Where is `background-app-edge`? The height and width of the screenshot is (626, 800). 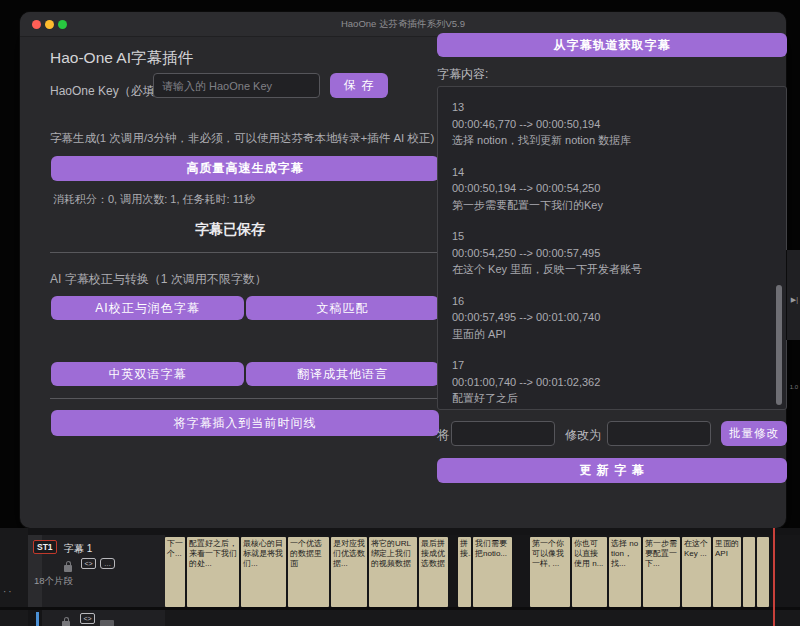
background-app-edge is located at coordinates (793, 295).